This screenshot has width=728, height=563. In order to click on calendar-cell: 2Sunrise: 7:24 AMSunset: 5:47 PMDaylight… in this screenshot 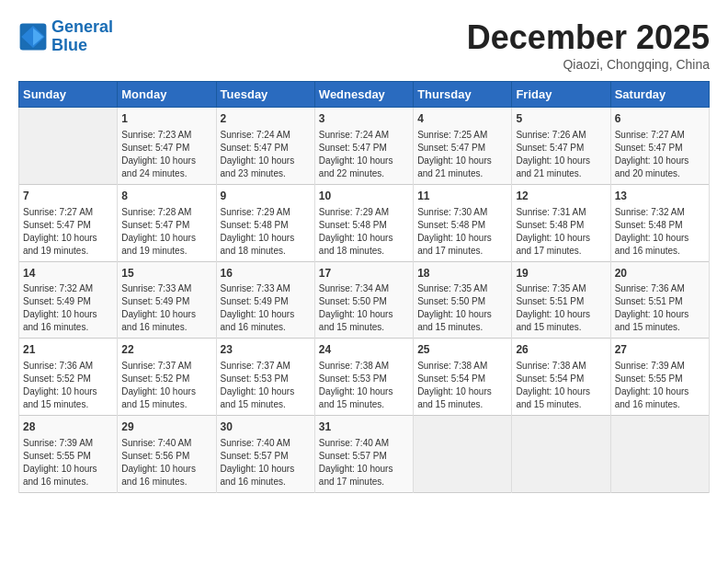, I will do `click(265, 146)`.